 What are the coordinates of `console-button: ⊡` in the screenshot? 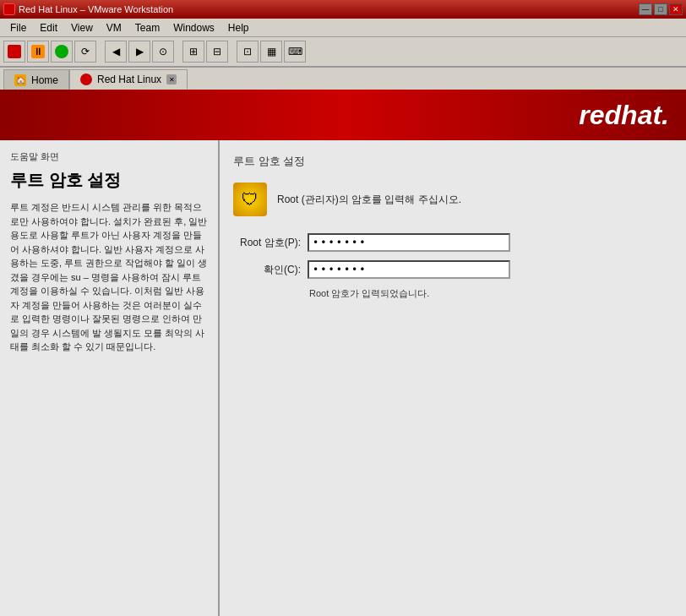 It's located at (248, 52).